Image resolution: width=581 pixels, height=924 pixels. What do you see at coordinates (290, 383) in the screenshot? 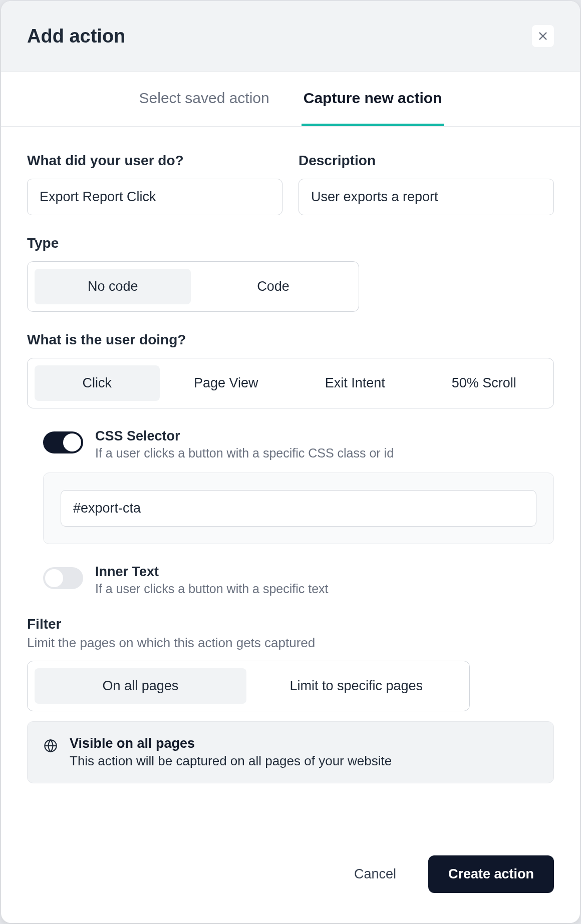
I see `doing-segmented: Click Page View Exit Intent 50% Scroll` at bounding box center [290, 383].